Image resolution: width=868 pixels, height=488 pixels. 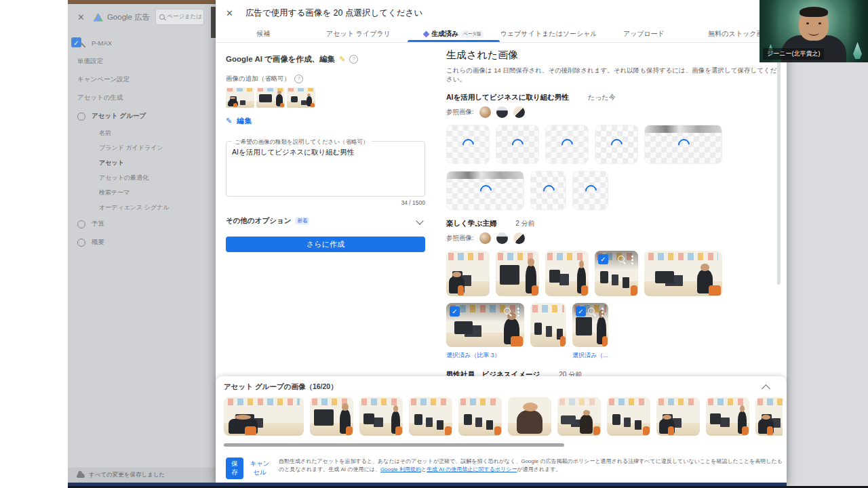 What do you see at coordinates (180, 17) in the screenshot?
I see `search-input: ページまたは` at bounding box center [180, 17].